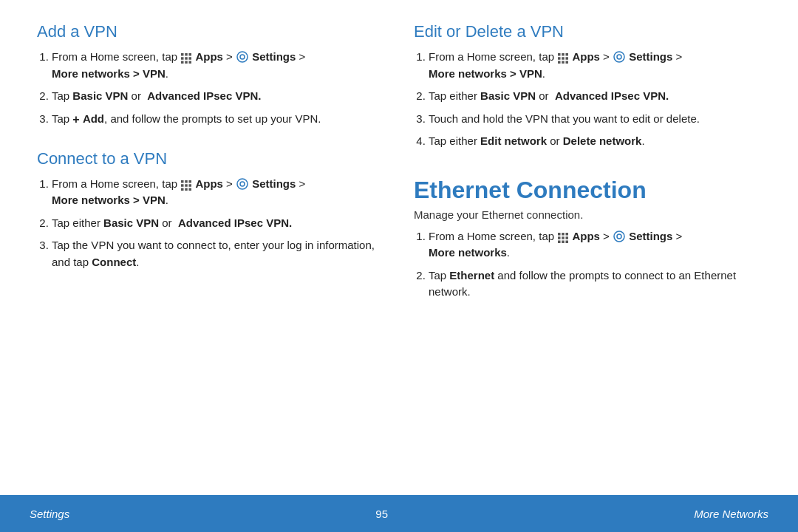 Image resolution: width=798 pixels, height=532 pixels. I want to click on ethernet-section: Ethernet Connection Manage your Ethernet…, so click(587, 239).